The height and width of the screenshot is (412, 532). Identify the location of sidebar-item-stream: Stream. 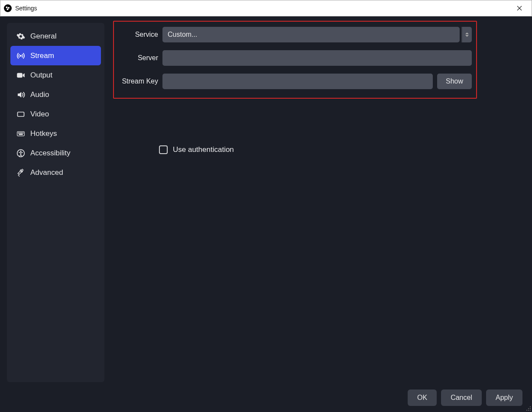
(55, 55).